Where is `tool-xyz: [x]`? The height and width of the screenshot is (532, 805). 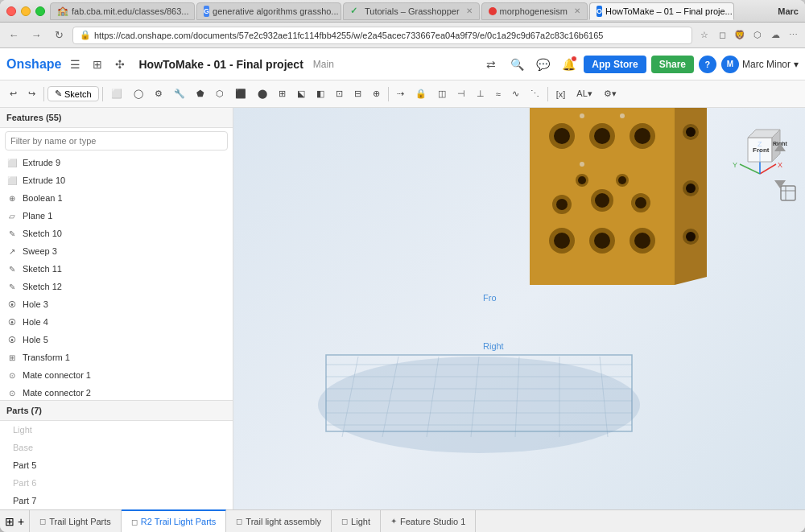 tool-xyz: [x] is located at coordinates (561, 94).